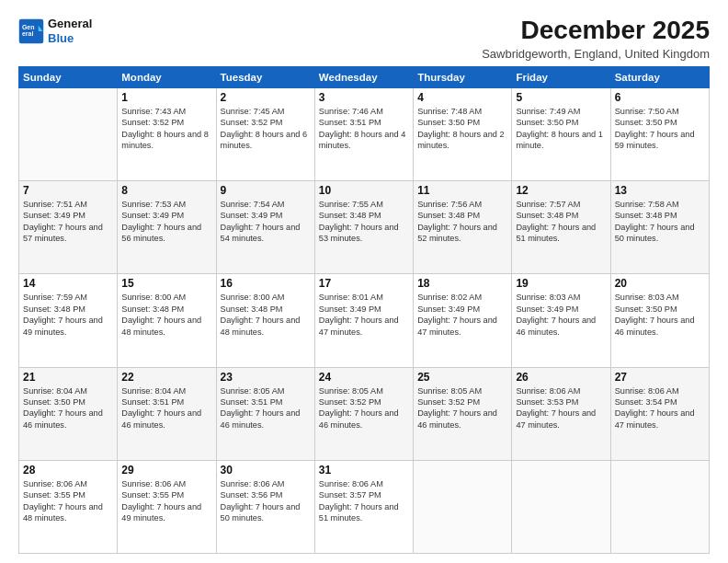  What do you see at coordinates (561, 129) in the screenshot?
I see `cell-sun-info: Sunrise: 7:49 AM Sunset: 3:50 PM Dayligh…` at bounding box center [561, 129].